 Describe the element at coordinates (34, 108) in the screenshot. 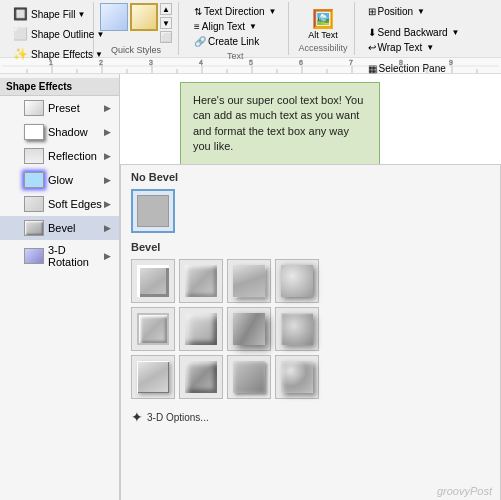

I see `preset-preview` at that location.